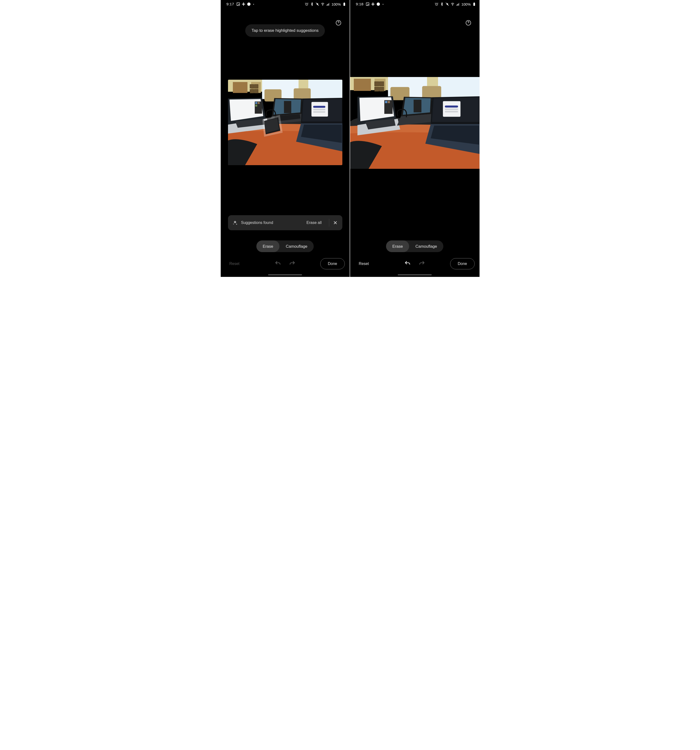 Image resolution: width=700 pixels, height=750 pixels. Describe the element at coordinates (370, 4) in the screenshot. I see `status-left: 9:18` at that location.